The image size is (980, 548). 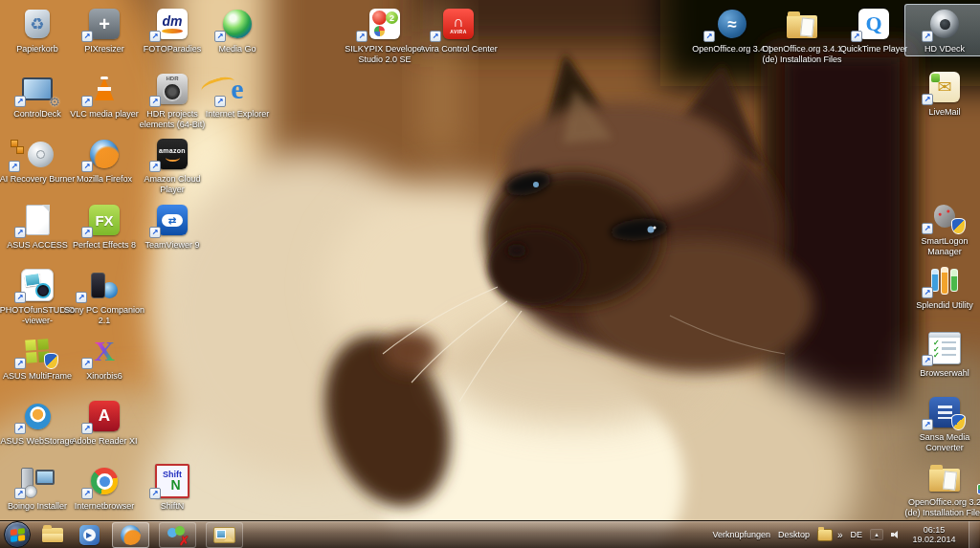 I want to click on envelope-icon: ↗✉, so click(x=944, y=87).